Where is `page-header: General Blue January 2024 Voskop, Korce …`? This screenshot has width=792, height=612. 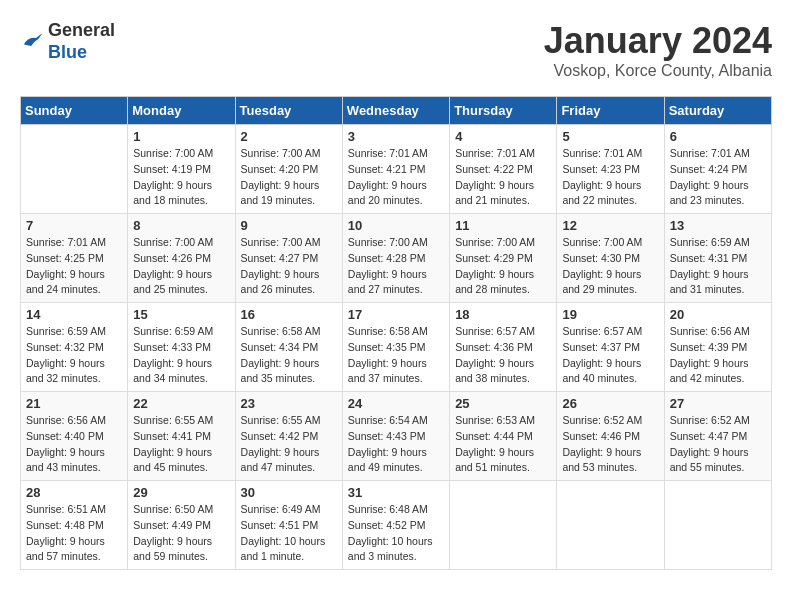 page-header: General Blue January 2024 Voskop, Korce … is located at coordinates (396, 50).